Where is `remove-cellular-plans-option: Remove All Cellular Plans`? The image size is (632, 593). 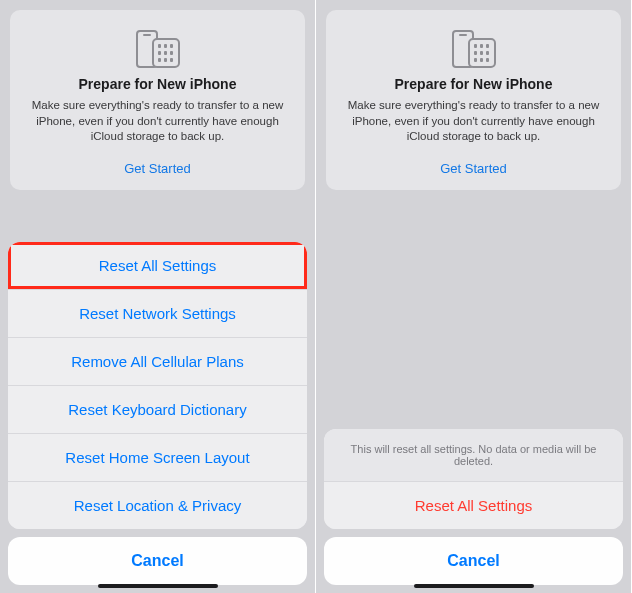 remove-cellular-plans-option: Remove All Cellular Plans is located at coordinates (158, 362).